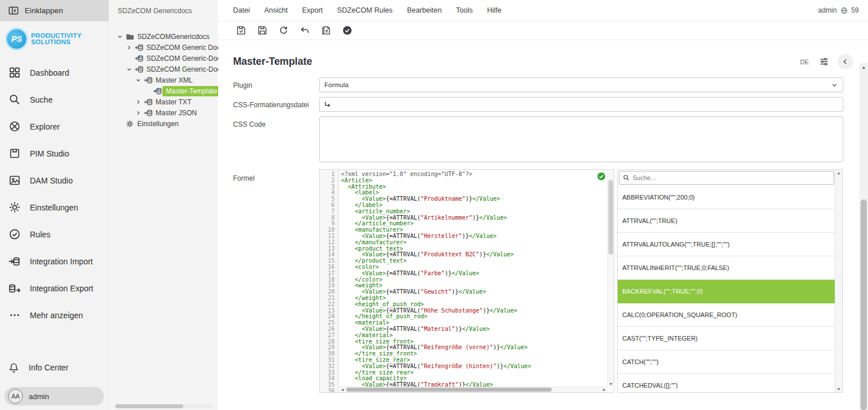  I want to click on menu-hilfe: Hilfe, so click(495, 10).